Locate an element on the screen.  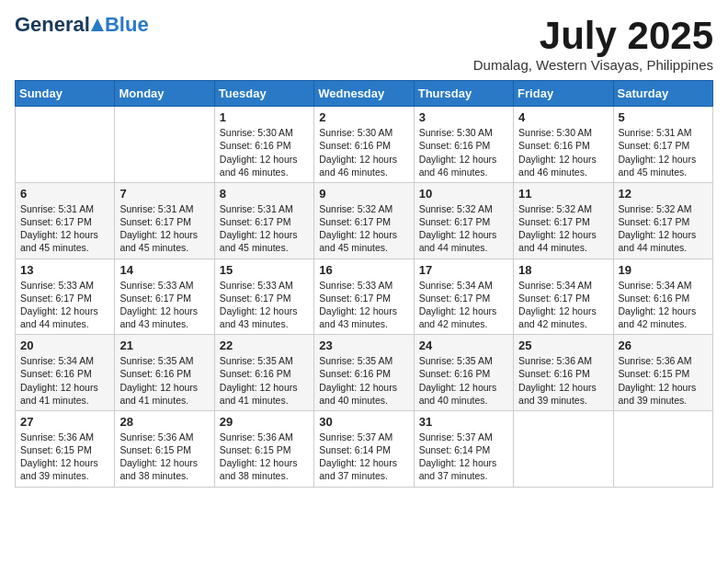
day-number: 6 is located at coordinates (64, 193).